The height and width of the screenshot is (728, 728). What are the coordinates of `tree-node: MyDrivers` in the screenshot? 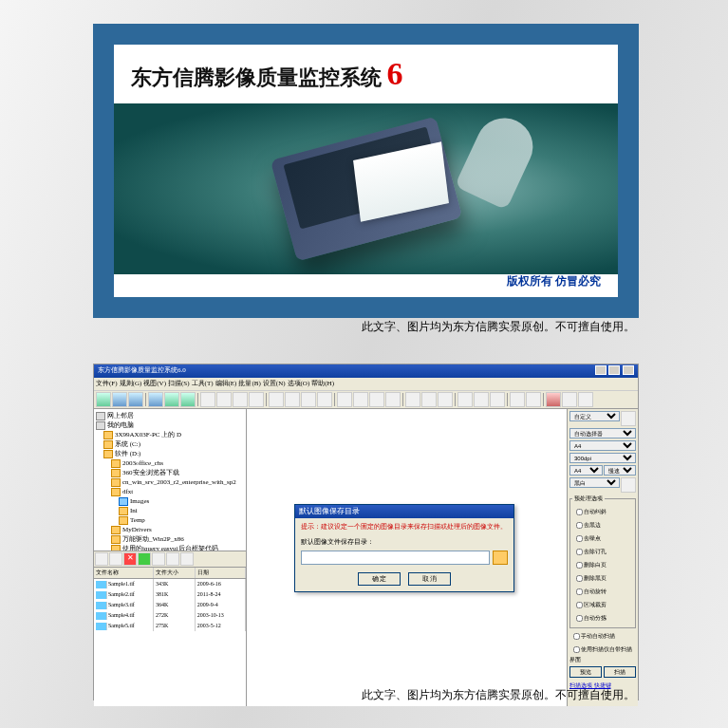 It's located at (170, 530).